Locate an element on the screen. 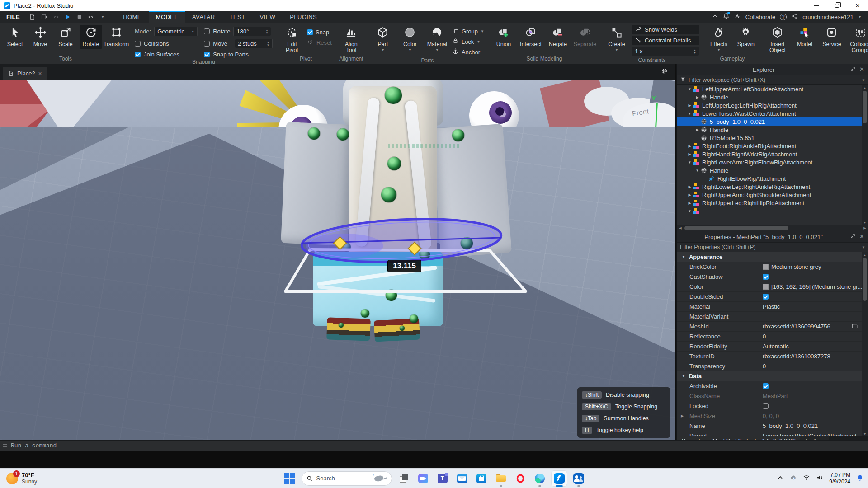 This screenshot has height=488, width=868. property-row-meshsize: ▶MeshSize0, 0, 0 is located at coordinates (769, 416).